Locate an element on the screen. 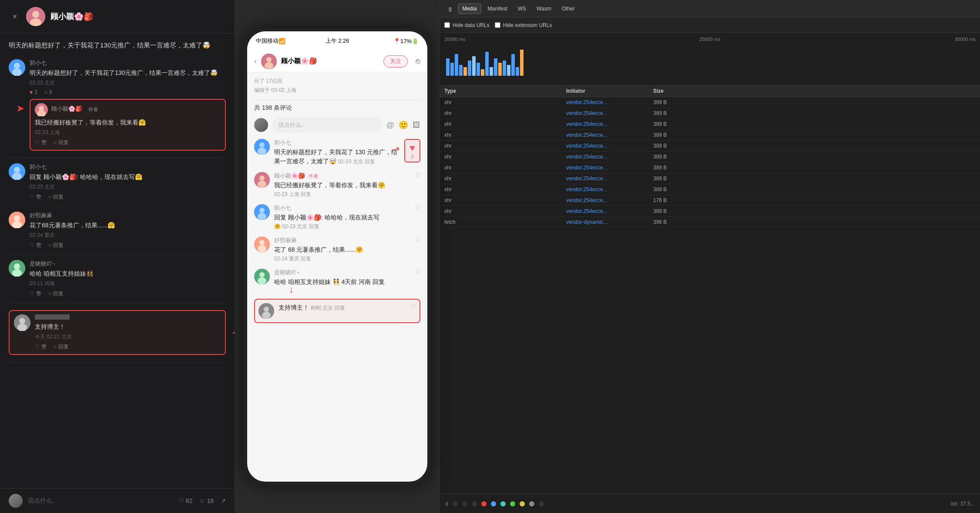 The height and width of the screenshot is (513, 980). phone-comment-input: 说点什么... is located at coordinates (327, 125).